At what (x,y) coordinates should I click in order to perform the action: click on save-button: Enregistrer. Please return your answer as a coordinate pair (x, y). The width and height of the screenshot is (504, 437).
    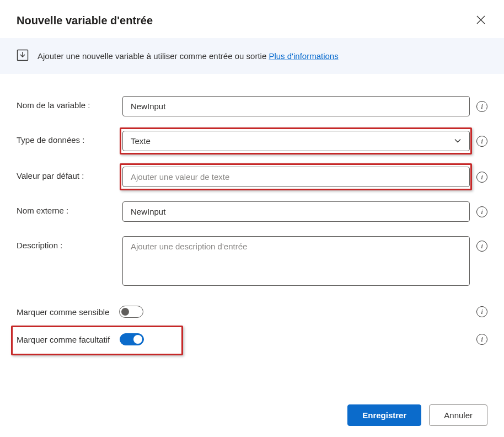
    Looking at the image, I should click on (384, 415).